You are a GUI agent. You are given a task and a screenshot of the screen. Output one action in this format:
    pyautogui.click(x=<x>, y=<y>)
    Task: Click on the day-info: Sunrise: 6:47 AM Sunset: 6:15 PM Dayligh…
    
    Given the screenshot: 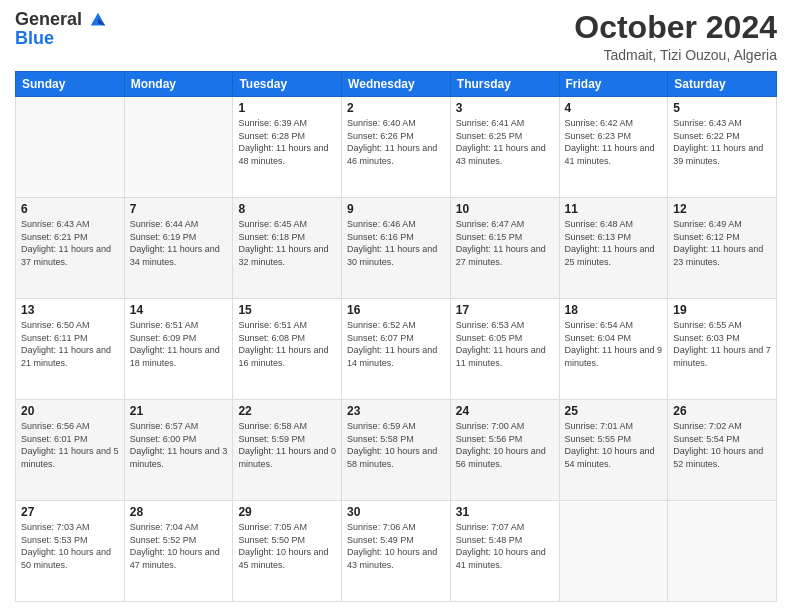 What is the action you would take?
    pyautogui.click(x=505, y=243)
    